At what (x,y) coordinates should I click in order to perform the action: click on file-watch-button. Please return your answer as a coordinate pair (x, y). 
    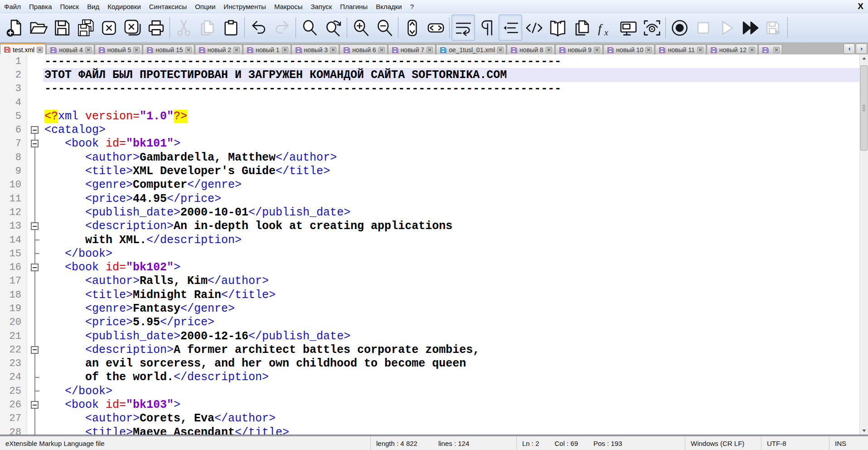
    Looking at the image, I should click on (652, 28).